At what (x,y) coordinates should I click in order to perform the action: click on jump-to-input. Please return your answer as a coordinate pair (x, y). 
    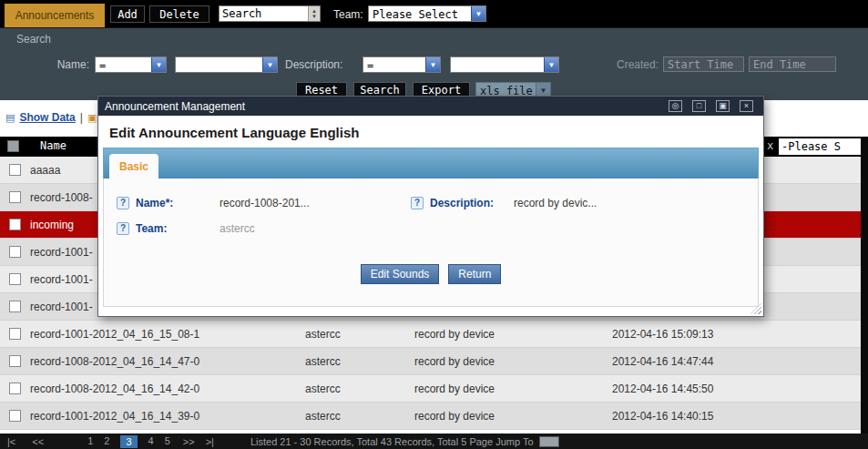
    Looking at the image, I should click on (549, 442).